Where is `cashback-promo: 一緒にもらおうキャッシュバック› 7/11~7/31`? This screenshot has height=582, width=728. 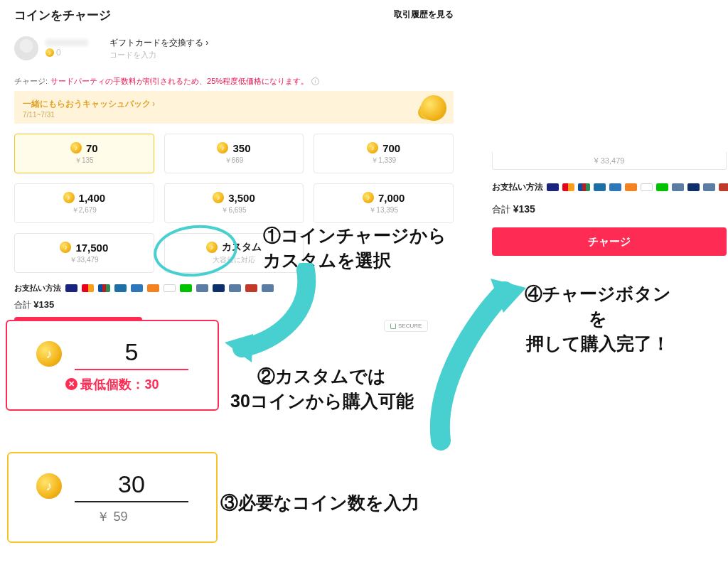
cashback-promo: 一緒にもらおうキャッシュバック› 7/11~7/31 is located at coordinates (234, 107).